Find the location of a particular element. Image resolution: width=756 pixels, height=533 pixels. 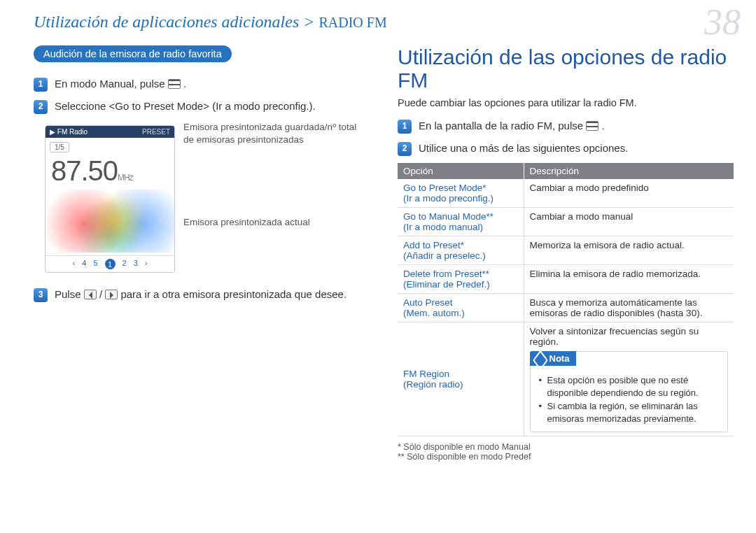

section-heading: Utilización de las opciones de radio FM is located at coordinates (566, 69).